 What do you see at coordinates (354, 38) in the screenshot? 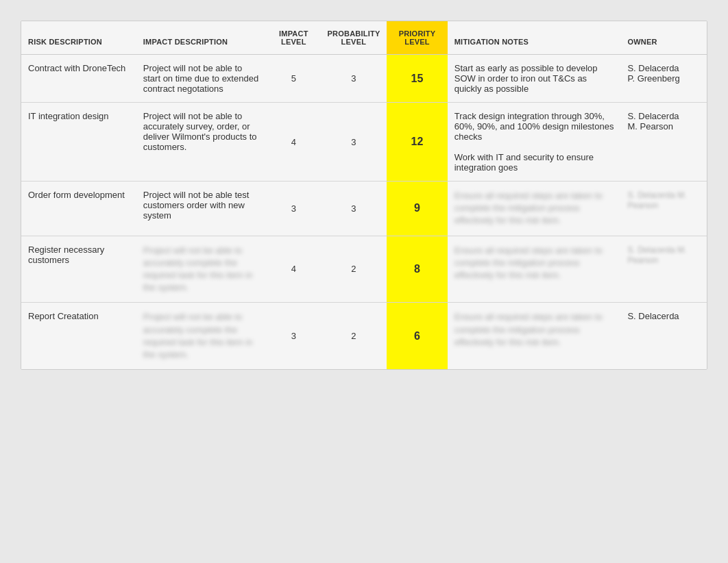
I see `header-prob-level: PROBABILITY LEVEL` at bounding box center [354, 38].